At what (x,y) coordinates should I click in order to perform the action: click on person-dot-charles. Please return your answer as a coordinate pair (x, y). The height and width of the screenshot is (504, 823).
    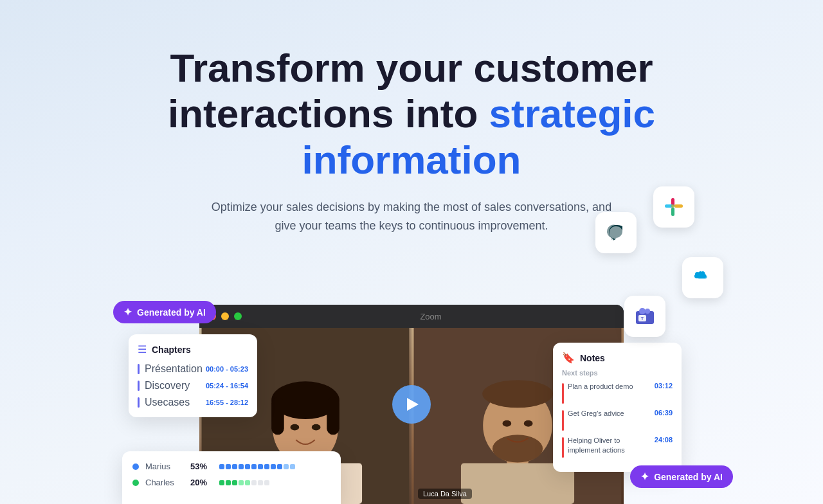
    Looking at the image, I should click on (136, 483).